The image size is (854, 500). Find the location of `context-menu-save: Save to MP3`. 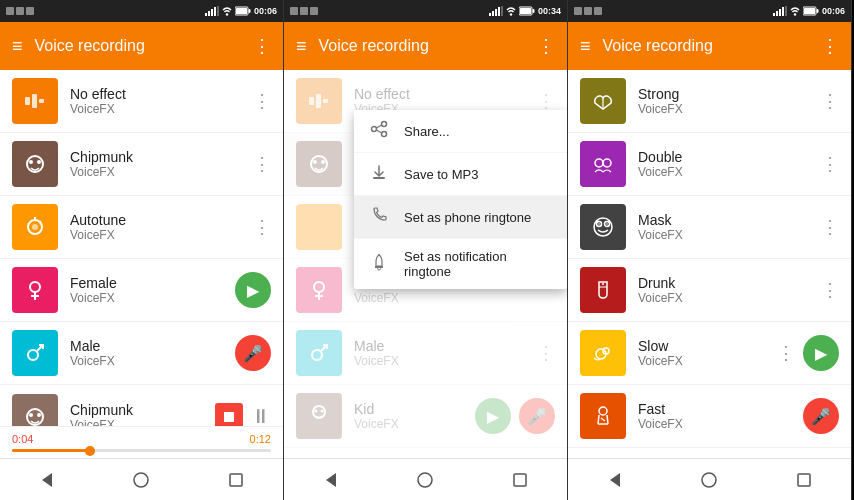

context-menu-save: Save to MP3 is located at coordinates (460, 174).